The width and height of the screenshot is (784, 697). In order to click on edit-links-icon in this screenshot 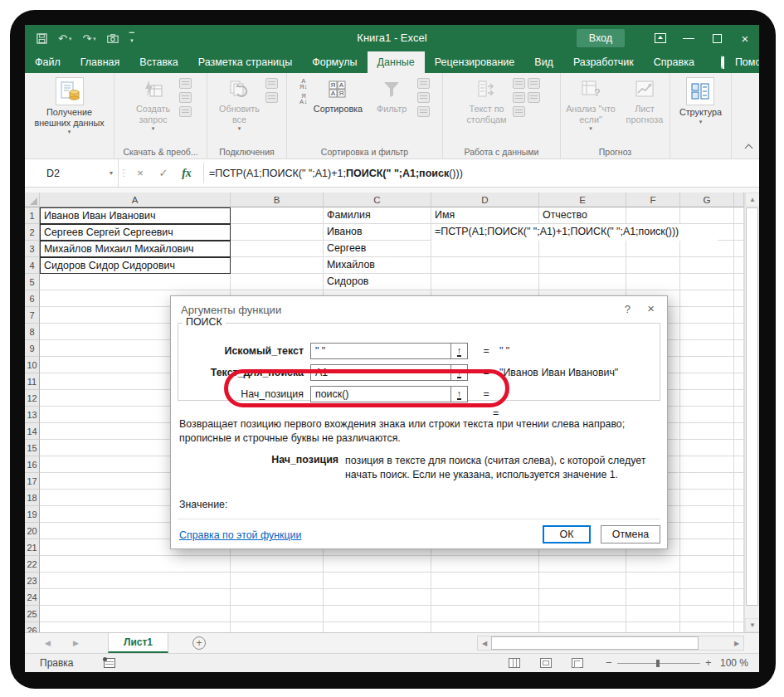, I will do `click(272, 98)`.